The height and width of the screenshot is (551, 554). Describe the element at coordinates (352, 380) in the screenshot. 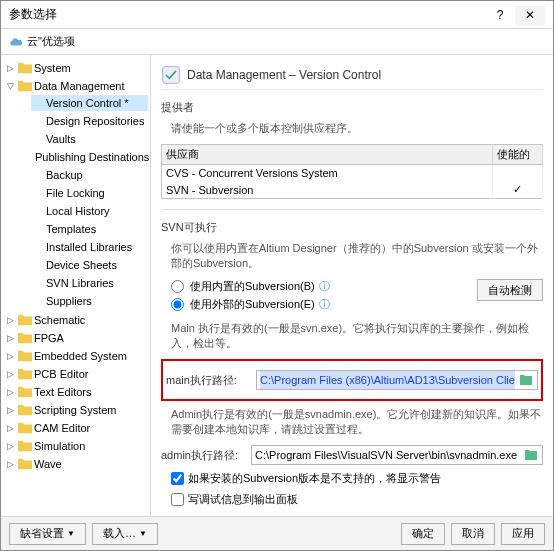

I see `main-path-highlight: main执行路径:` at that location.